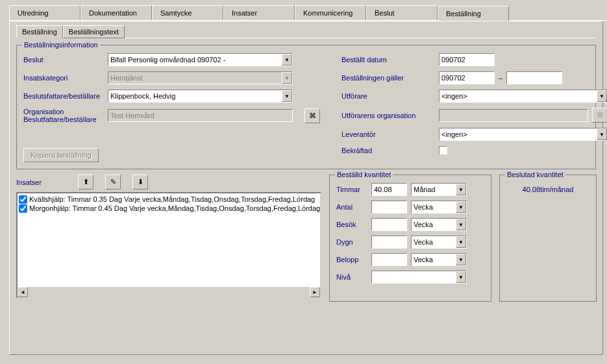 The image size is (607, 364). What do you see at coordinates (259, 13) in the screenshot?
I see `tab-insatser: Insatser` at bounding box center [259, 13].